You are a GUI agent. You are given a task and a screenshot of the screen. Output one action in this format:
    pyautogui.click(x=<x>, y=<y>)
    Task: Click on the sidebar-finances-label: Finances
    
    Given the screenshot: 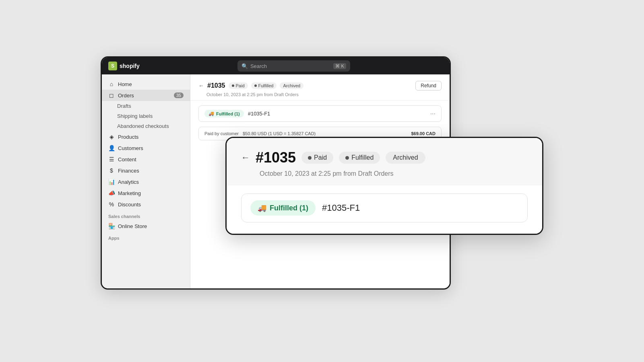 What is the action you would take?
    pyautogui.click(x=129, y=171)
    